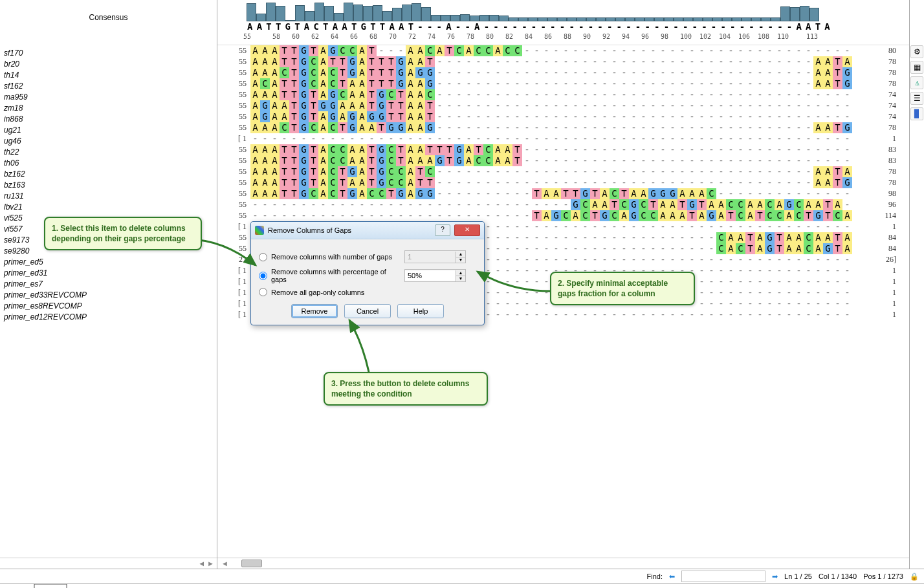 Image resolution: width=924 pixels, height=588 pixels. What do you see at coordinates (462, 586) in the screenshot?
I see `overview-panel` at bounding box center [462, 586].